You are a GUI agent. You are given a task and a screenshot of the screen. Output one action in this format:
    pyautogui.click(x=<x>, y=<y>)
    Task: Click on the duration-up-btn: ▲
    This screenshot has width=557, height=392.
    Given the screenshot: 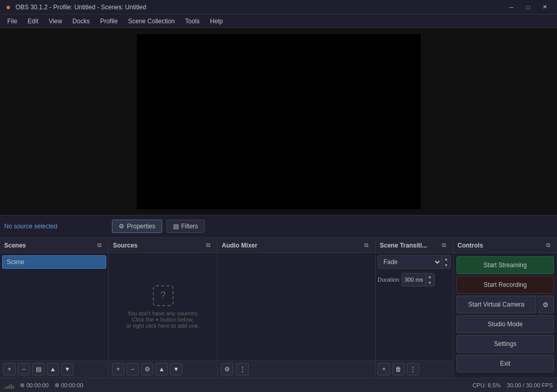 What is the action you would take?
    pyautogui.click(x=430, y=277)
    